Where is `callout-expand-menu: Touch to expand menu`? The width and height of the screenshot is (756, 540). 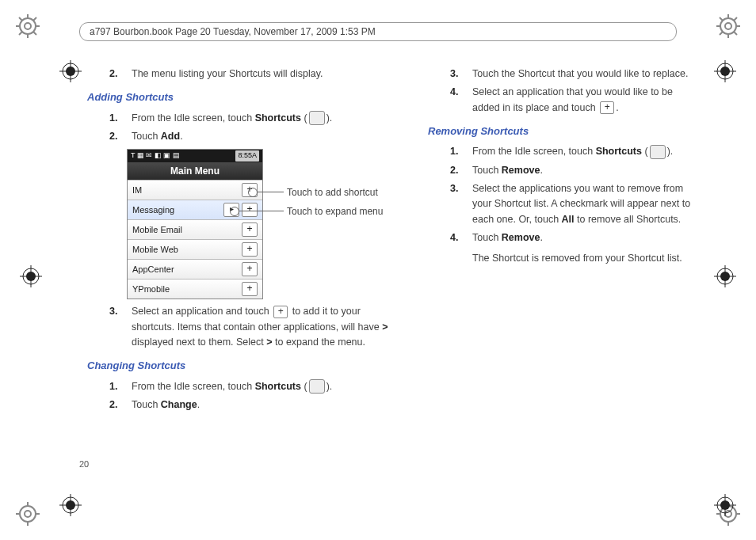
callout-expand-menu: Touch to expand menu is located at coordinates (334, 212).